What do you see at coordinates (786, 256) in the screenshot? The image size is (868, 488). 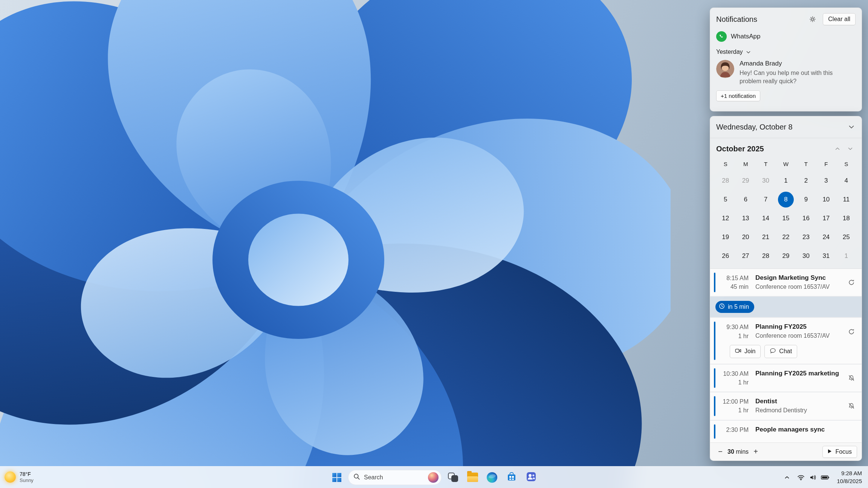 I see `day-number: 29` at bounding box center [786, 256].